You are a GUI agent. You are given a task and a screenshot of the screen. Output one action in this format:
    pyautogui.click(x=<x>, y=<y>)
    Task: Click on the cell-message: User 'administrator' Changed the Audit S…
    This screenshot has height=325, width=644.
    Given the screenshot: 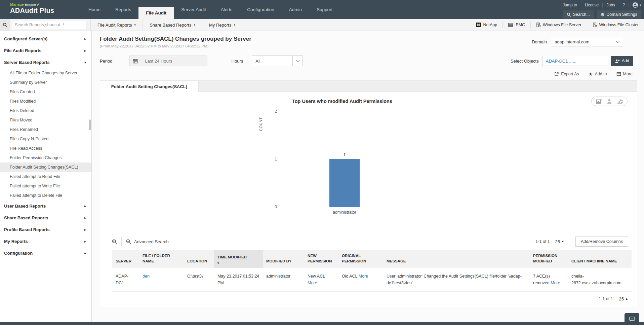 What is the action you would take?
    pyautogui.click(x=456, y=280)
    